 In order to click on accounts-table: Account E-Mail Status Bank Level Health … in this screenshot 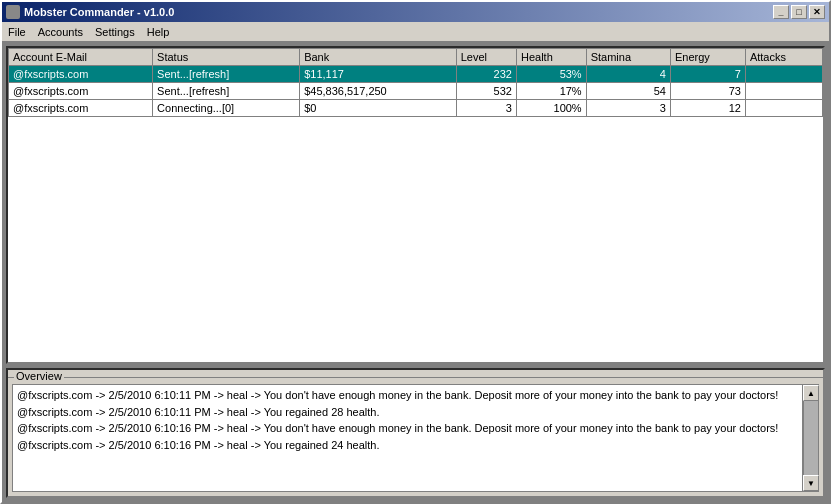, I will do `click(416, 82)`.